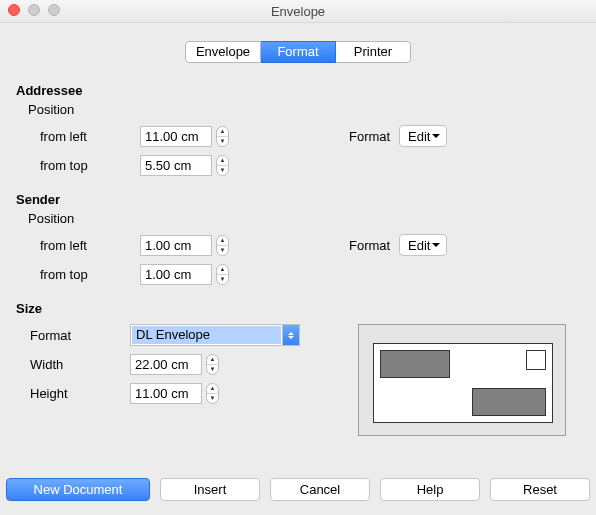 Image resolution: width=596 pixels, height=515 pixels. What do you see at coordinates (304, 110) in the screenshot?
I see `addressee-position-label: Position` at bounding box center [304, 110].